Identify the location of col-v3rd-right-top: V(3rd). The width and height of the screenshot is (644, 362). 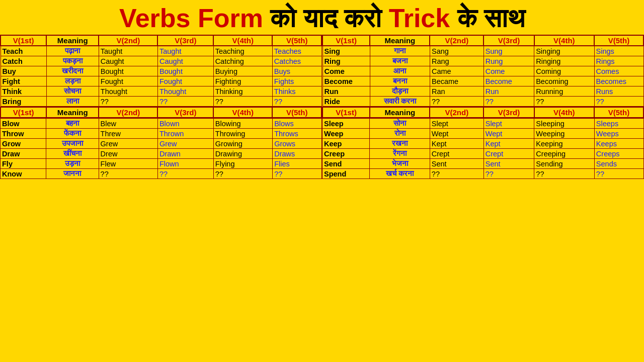
(509, 40).